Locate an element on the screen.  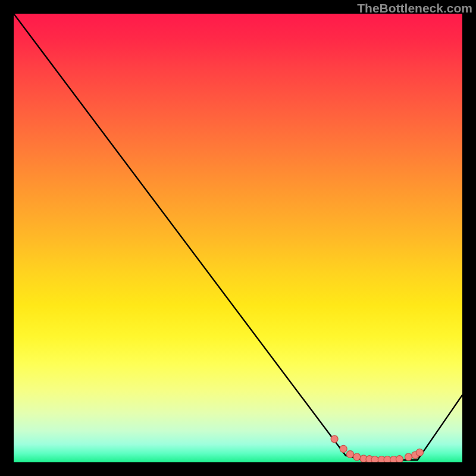
watermark-text: TheBottleneck.com is located at coordinates (238, 8).